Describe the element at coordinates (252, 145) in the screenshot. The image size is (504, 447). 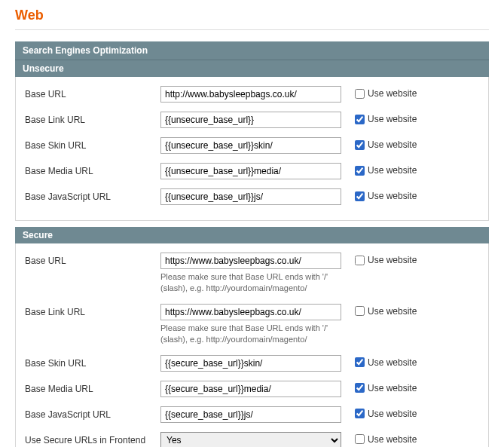
I see `unsecure-base-skin-url-row: Base Skin URL Use website` at that location.